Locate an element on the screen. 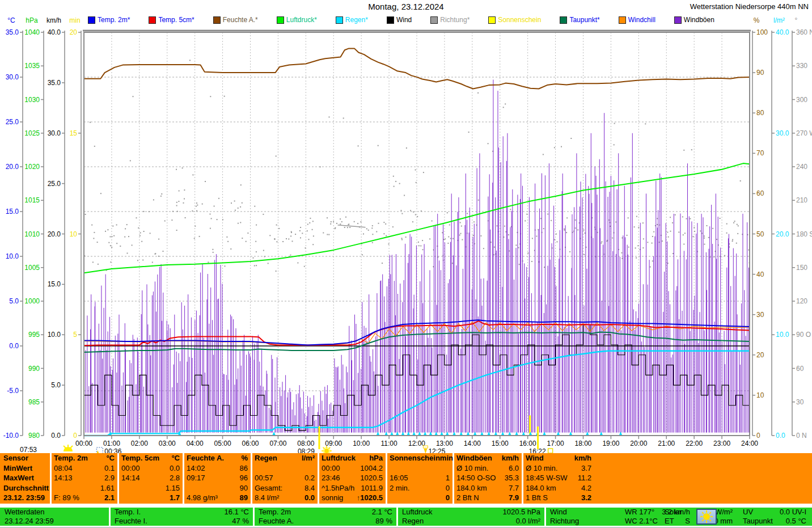  cell-label: 23:46 is located at coordinates (330, 478).